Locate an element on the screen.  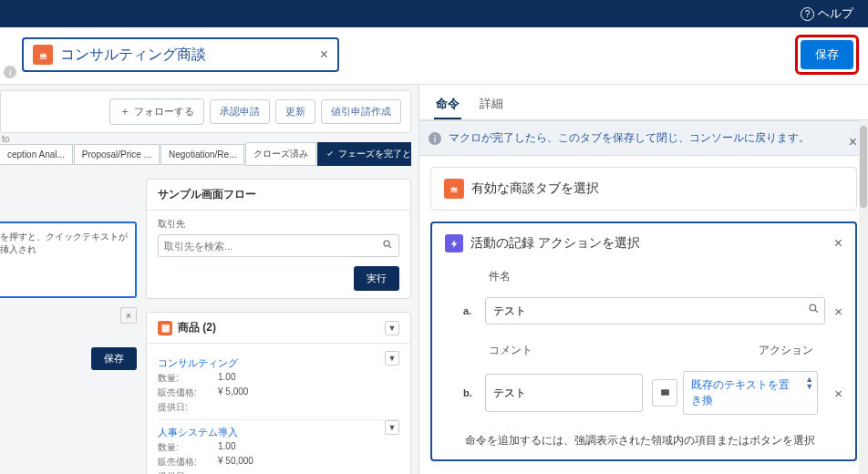
action-select: 既存のテキストを置き換 ▲▼ is located at coordinates (750, 393).